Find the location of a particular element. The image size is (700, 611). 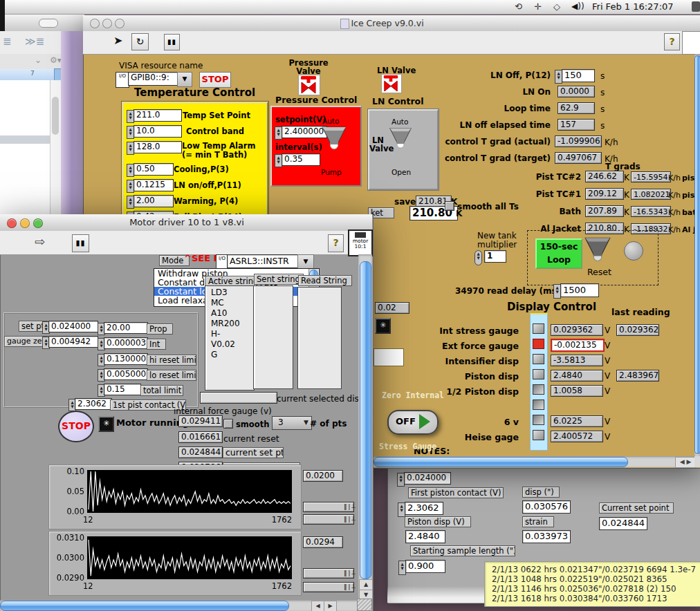

doc-scroll-thumb is located at coordinates (55, 116).